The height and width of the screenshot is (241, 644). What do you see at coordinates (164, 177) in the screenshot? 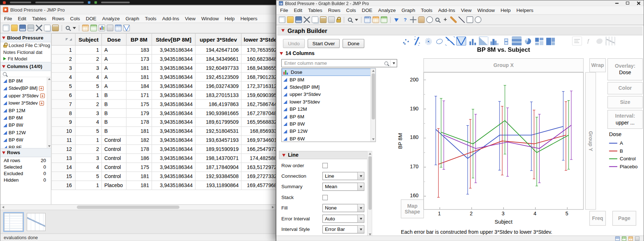
I see `table-row: 155Control1813,9435186344192,93384508169…` at bounding box center [164, 177].